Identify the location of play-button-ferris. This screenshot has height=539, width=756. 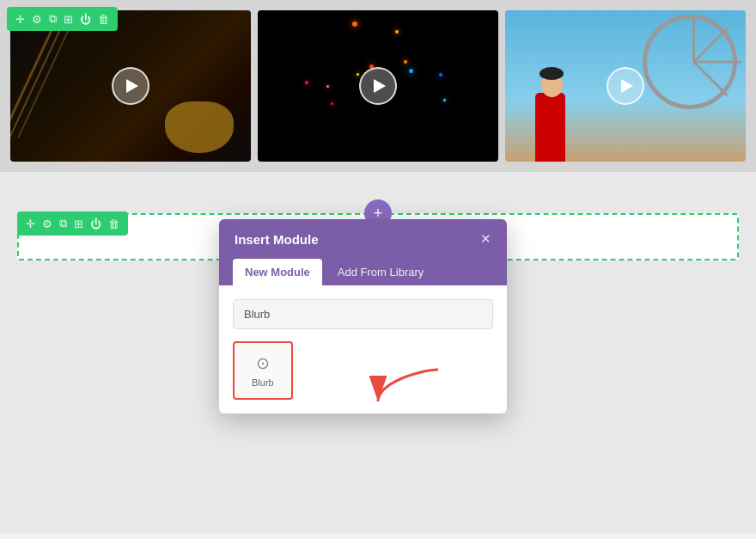
(625, 86).